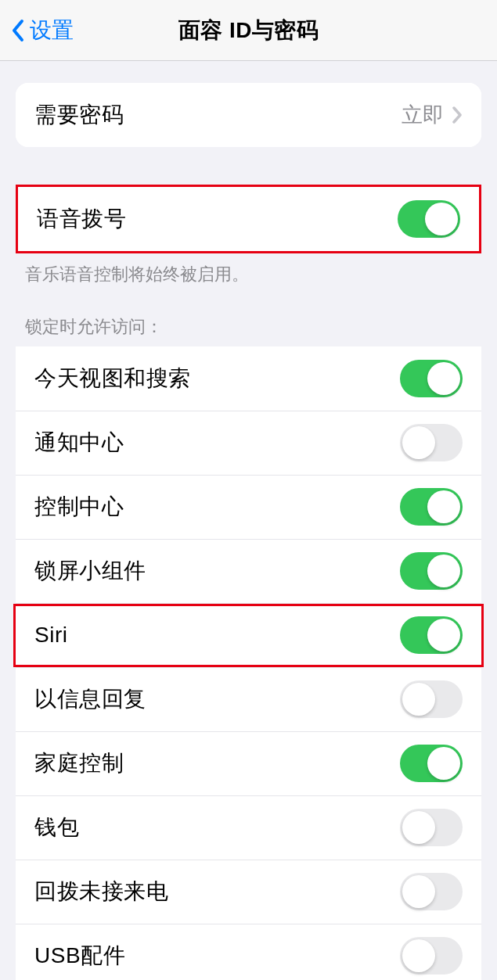  Describe the element at coordinates (249, 507) in the screenshot. I see `locked-access-row: 控制中心` at that location.